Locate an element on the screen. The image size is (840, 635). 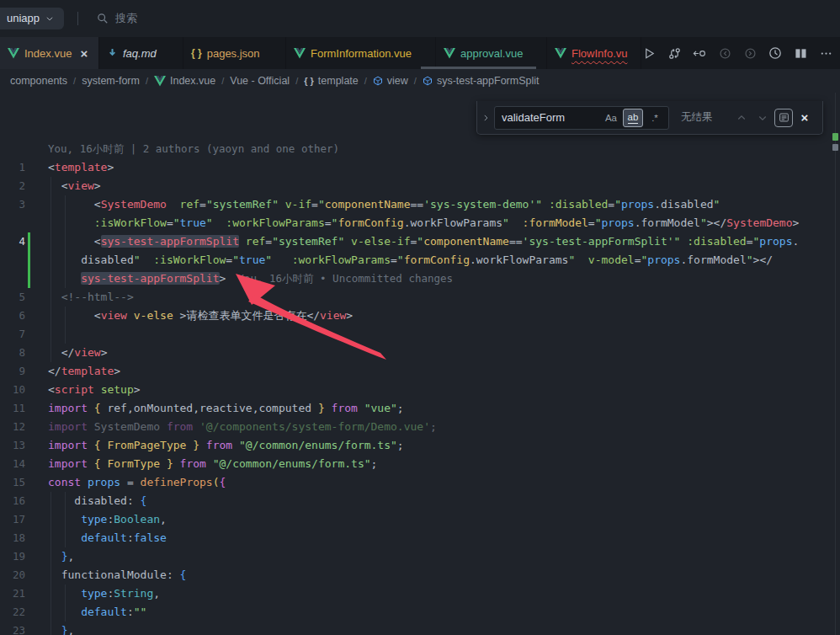
code-row: 23 }, is located at coordinates (420, 628).